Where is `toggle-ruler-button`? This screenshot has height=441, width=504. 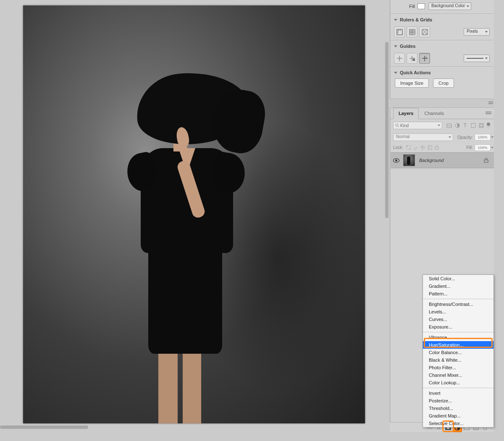 toggle-ruler-button is located at coordinates (399, 32).